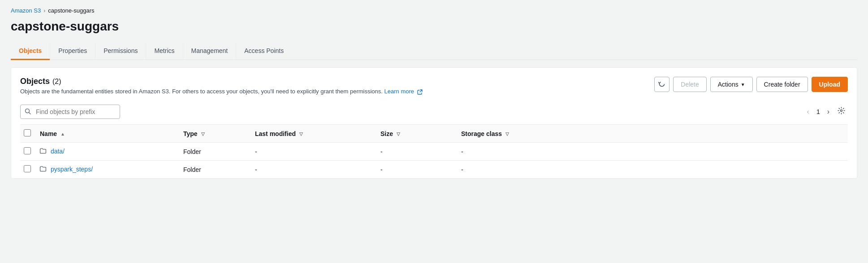 This screenshot has width=868, height=263. Describe the element at coordinates (826, 111) in the screenshot. I see `pagination-row: ‹ 1 ›` at that location.